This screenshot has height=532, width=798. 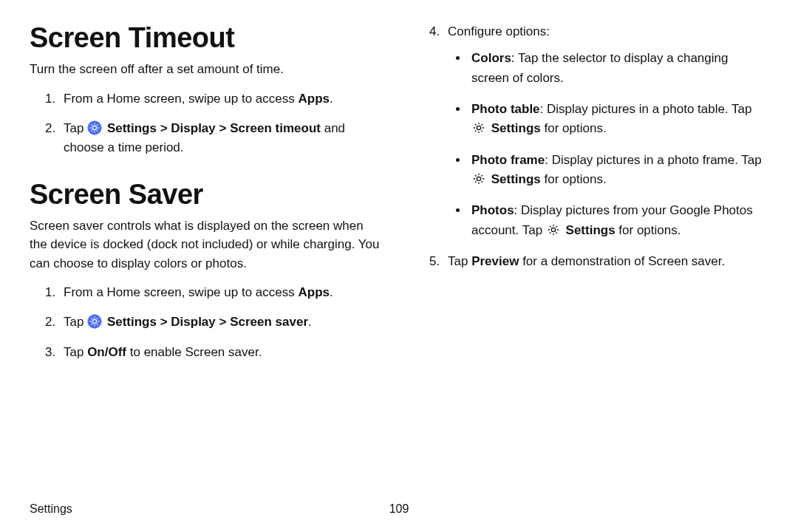 What do you see at coordinates (495, 262) in the screenshot?
I see `step-bold: Preview` at bounding box center [495, 262].